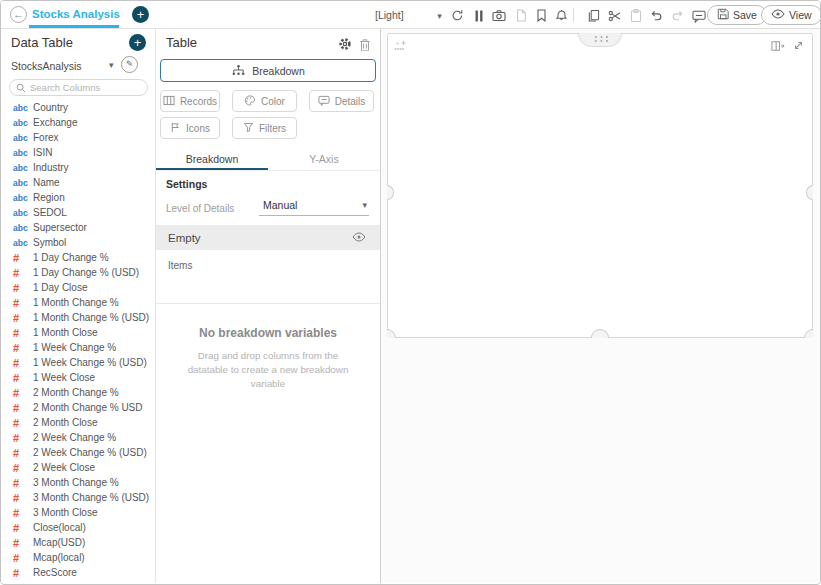  I want to click on back-button: ←, so click(18, 14).